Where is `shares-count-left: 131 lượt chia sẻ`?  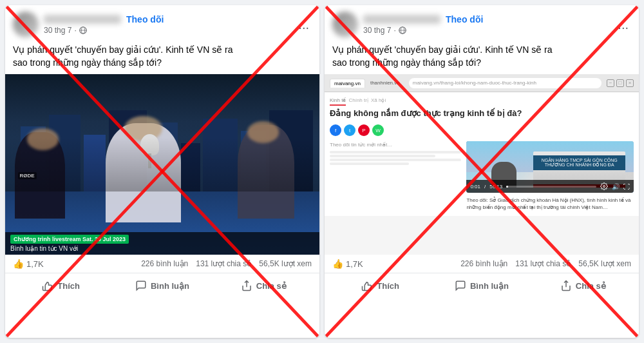 shares-count-left: 131 lượt chia sẻ is located at coordinates (223, 264).